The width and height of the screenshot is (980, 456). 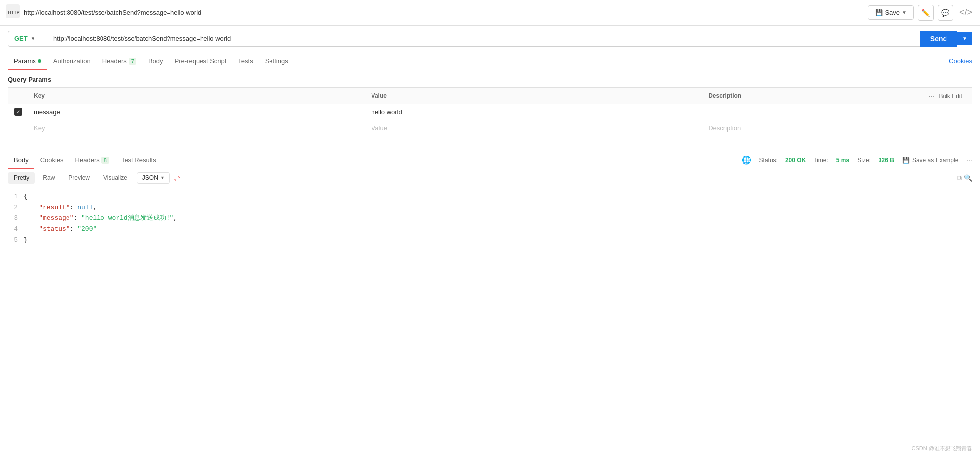 What do you see at coordinates (926, 13) in the screenshot?
I see `edit-icon-button: ✏️` at bounding box center [926, 13].